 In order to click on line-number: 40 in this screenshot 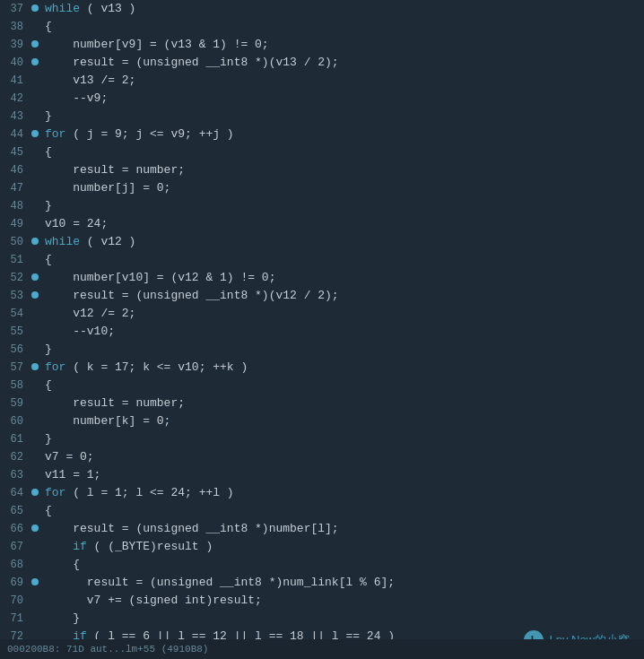, I will do `click(14, 63)`.